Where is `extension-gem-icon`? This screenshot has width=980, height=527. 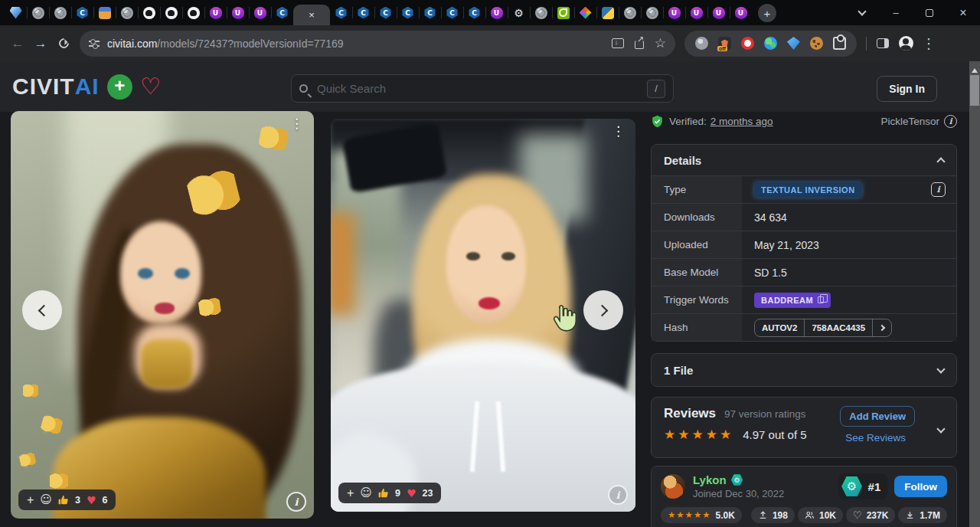
extension-gem-icon is located at coordinates (793, 43).